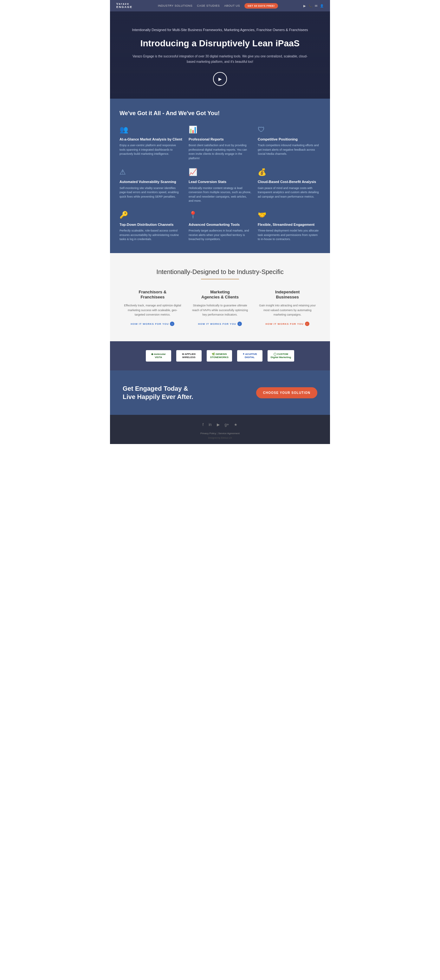 The image size is (440, 980). Describe the element at coordinates (227, 425) in the screenshot. I see `google-plus-icon: g+` at that location.